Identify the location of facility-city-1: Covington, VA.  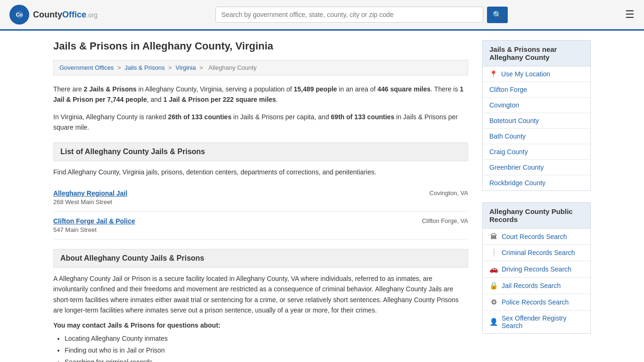
(433, 193).